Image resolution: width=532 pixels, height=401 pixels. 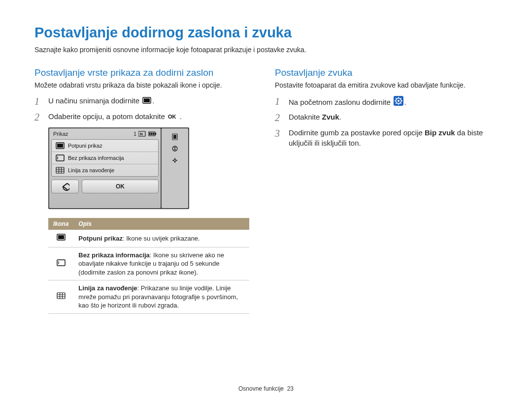 What do you see at coordinates (96, 158) in the screenshot?
I see `option-label: Bez prikaza informacija` at bounding box center [96, 158].